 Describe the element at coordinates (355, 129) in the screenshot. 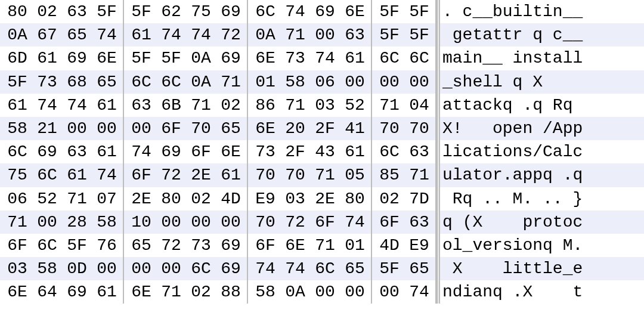

I see `hex-byte: 41` at that location.